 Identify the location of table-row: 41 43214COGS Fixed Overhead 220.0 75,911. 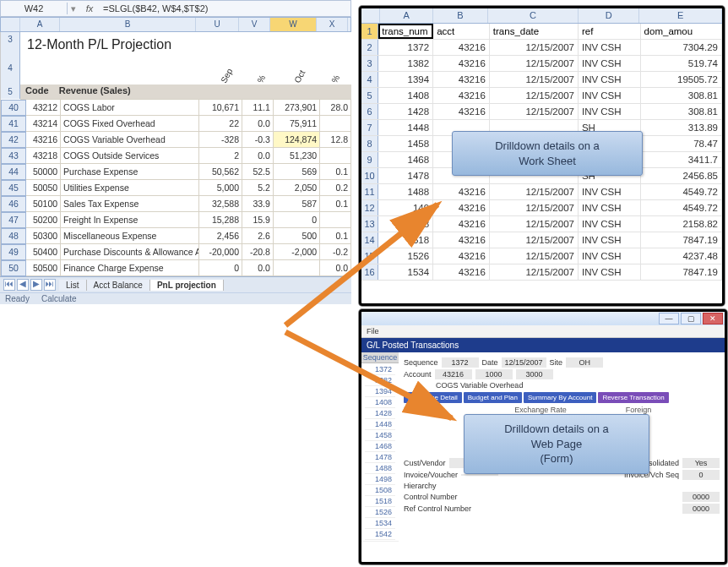
(176, 123).